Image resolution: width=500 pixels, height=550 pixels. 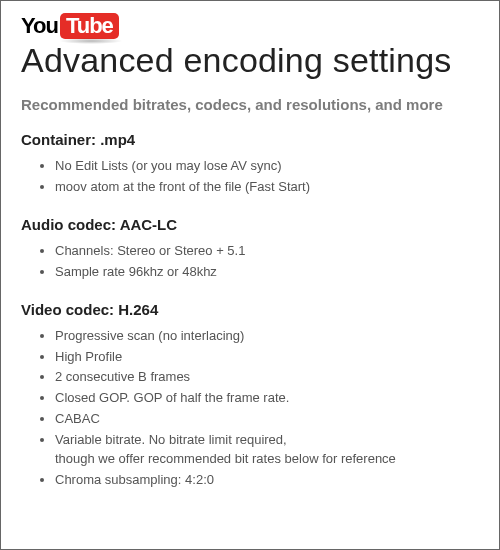 What do you see at coordinates (267, 166) in the screenshot?
I see `list-item: No Edit Lists (or you may lose AV sync)` at bounding box center [267, 166].